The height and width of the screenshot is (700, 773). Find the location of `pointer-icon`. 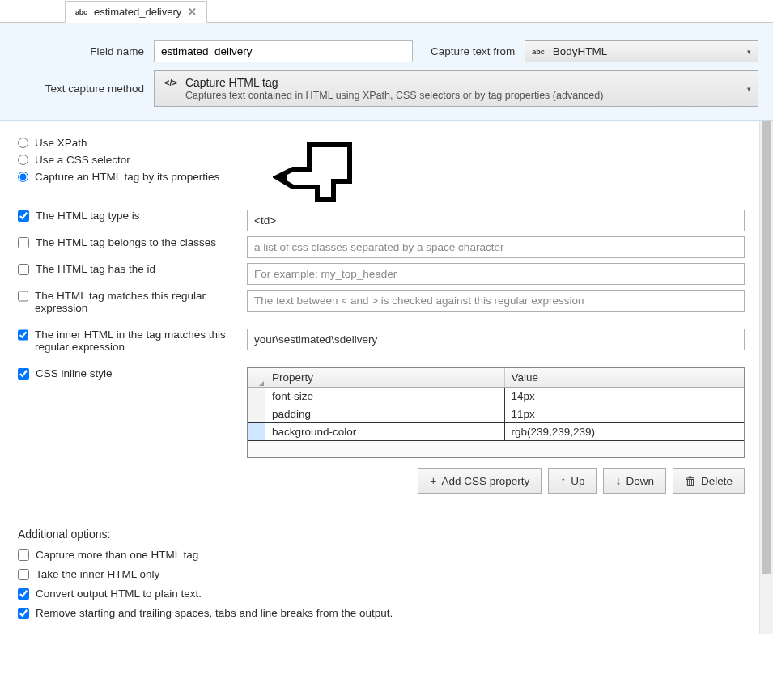

pointer-icon is located at coordinates (508, 173).